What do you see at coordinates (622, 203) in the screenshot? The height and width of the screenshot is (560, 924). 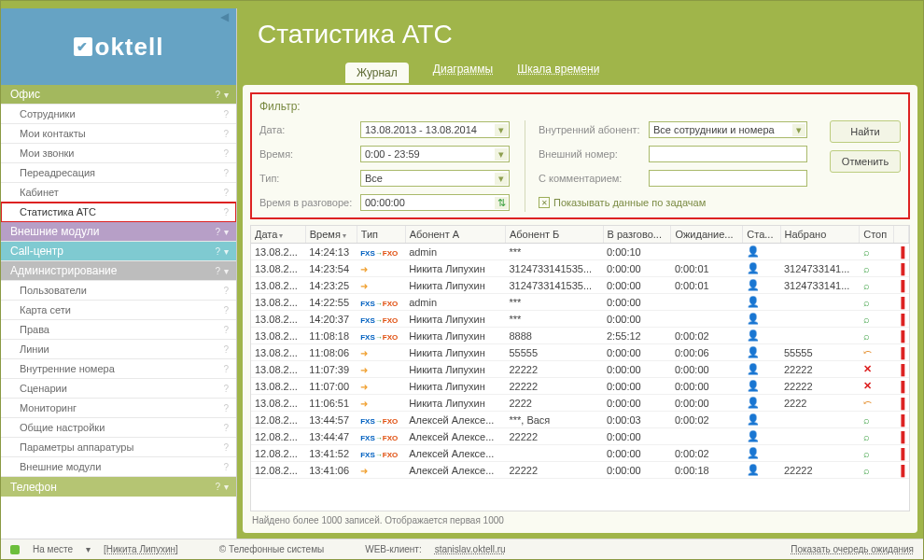 I see `filter-tasks-checkbox: ✕Показывать данные по задачам` at bounding box center [622, 203].